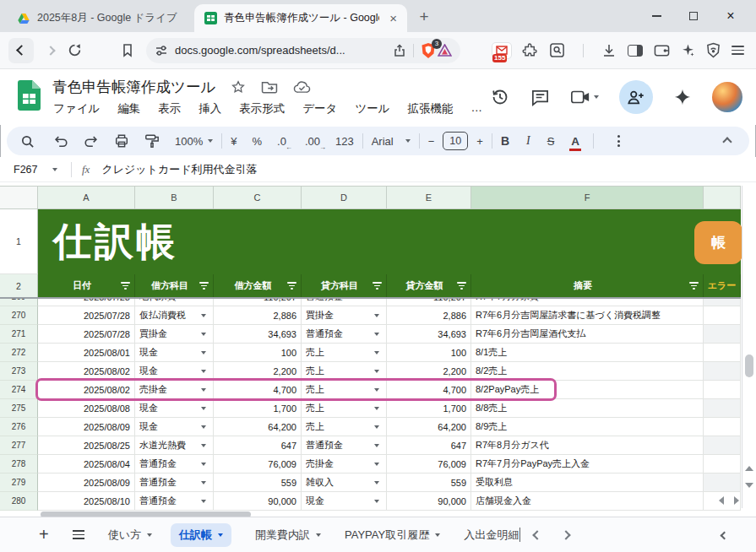 This screenshot has width=756, height=552. I want to click on url-text: docs.google.com/spreadsheets/d..., so click(284, 51).